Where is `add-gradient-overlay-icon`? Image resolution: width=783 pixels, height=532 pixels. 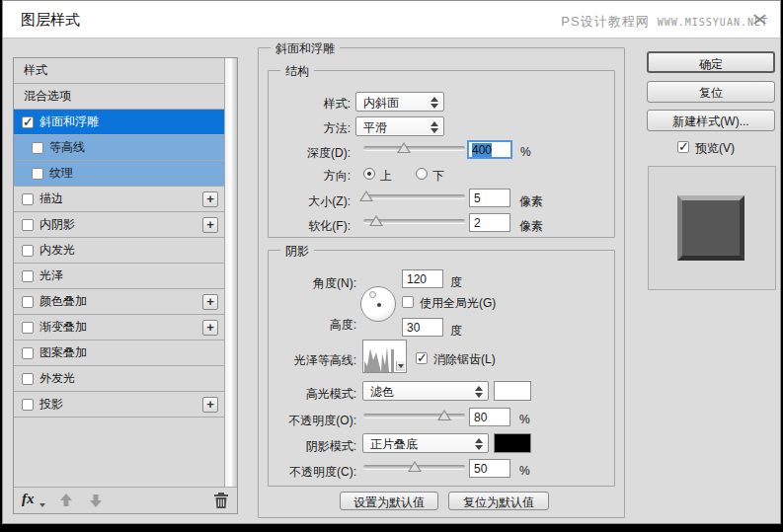
add-gradient-overlay-icon is located at coordinates (210, 328).